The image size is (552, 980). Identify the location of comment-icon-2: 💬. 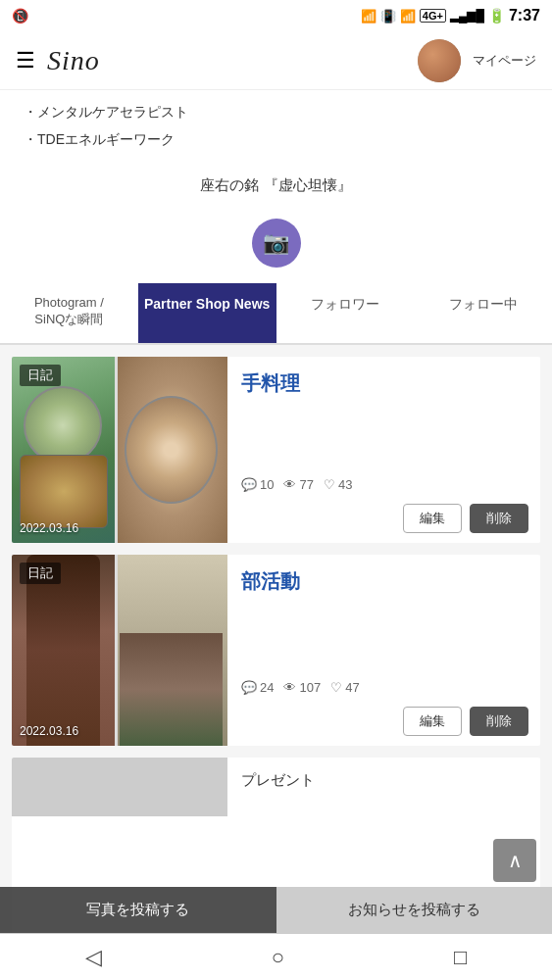
(249, 688).